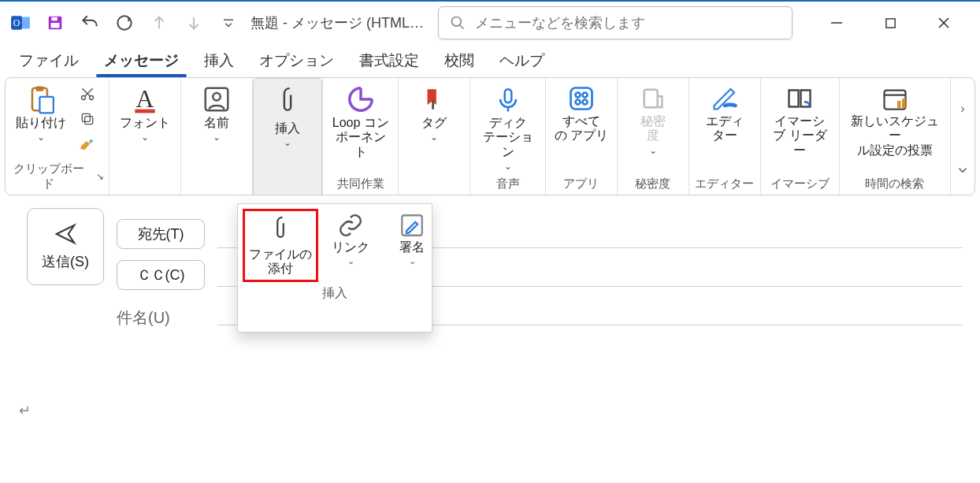 This screenshot has width=980, height=483. Describe the element at coordinates (161, 275) in the screenshot. I see `cc-label: ＣＣ(C)` at that location.